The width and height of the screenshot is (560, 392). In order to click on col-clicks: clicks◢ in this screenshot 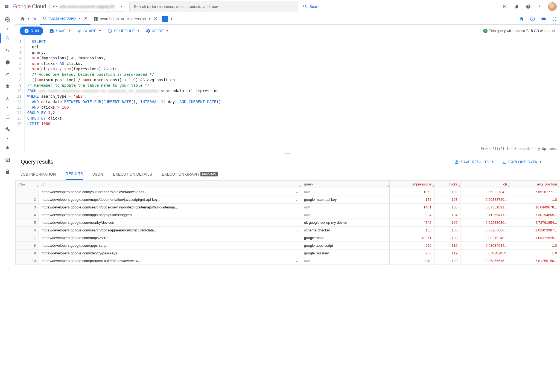, I will do `click(447, 184)`.